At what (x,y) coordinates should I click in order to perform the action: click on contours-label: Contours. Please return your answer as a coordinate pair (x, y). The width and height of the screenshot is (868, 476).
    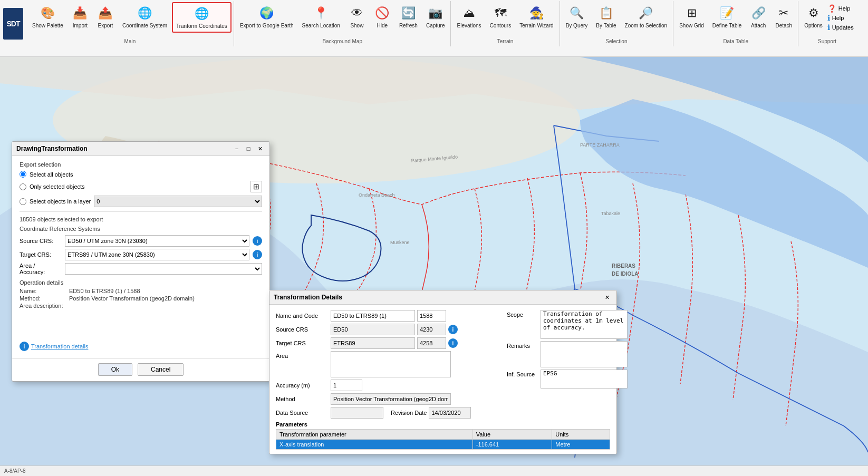
    Looking at the image, I should click on (501, 26).